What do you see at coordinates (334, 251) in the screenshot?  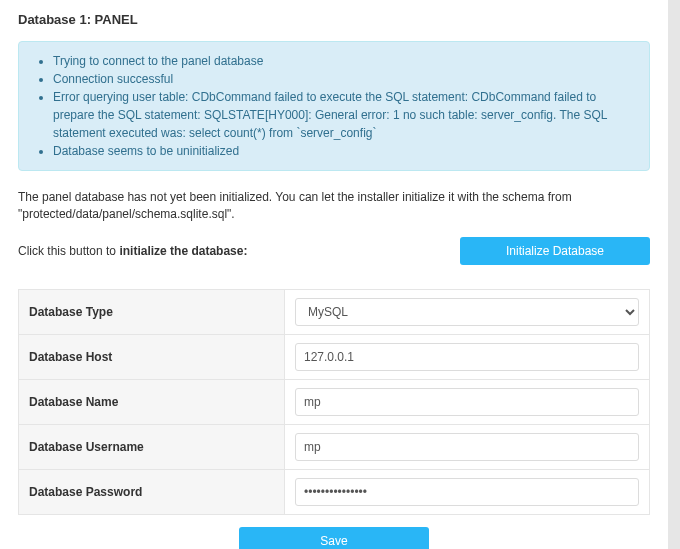 I see `init-row: Click this button to initialize the data…` at bounding box center [334, 251].